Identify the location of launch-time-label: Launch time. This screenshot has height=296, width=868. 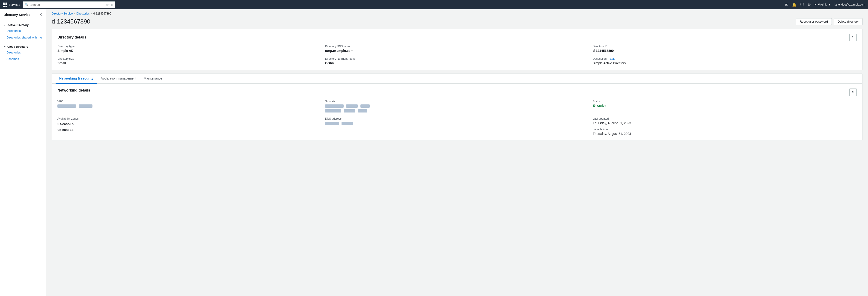
(724, 129).